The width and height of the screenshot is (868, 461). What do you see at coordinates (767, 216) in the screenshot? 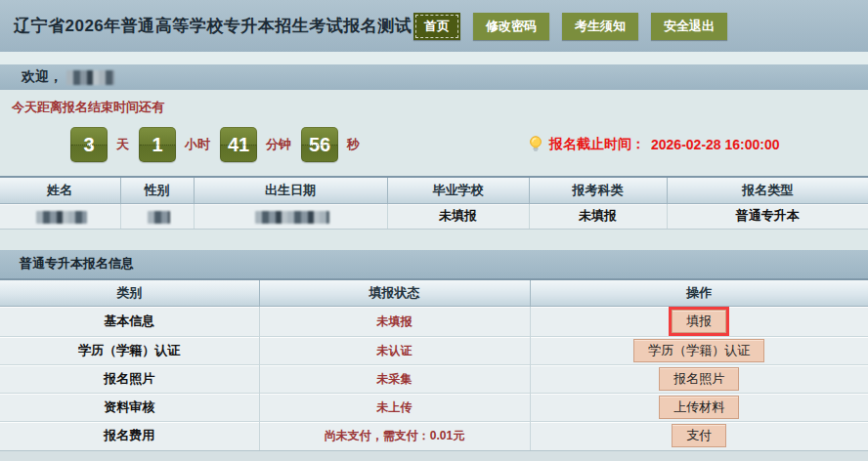
I see `cell-registration-type: 普通专升本` at bounding box center [767, 216].